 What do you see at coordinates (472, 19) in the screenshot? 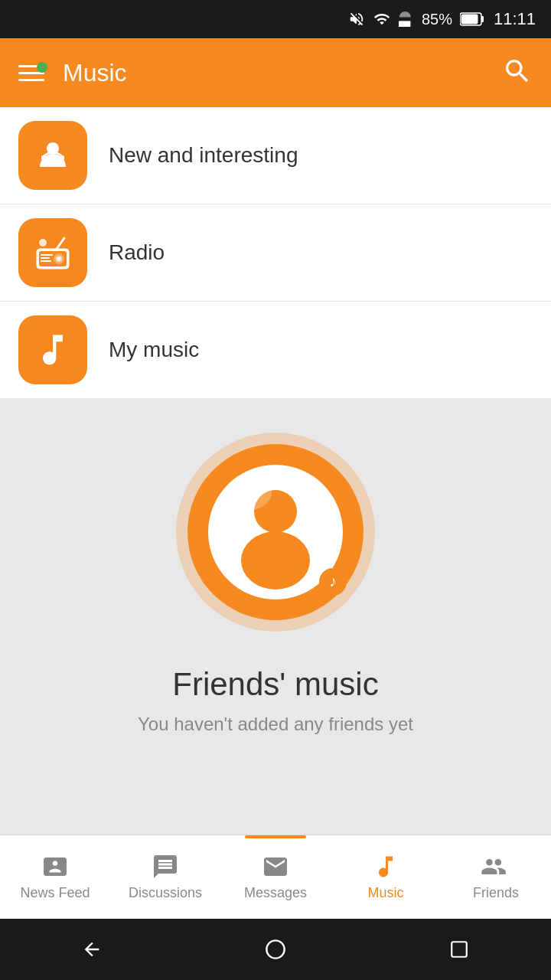
I see `battery-icon` at bounding box center [472, 19].